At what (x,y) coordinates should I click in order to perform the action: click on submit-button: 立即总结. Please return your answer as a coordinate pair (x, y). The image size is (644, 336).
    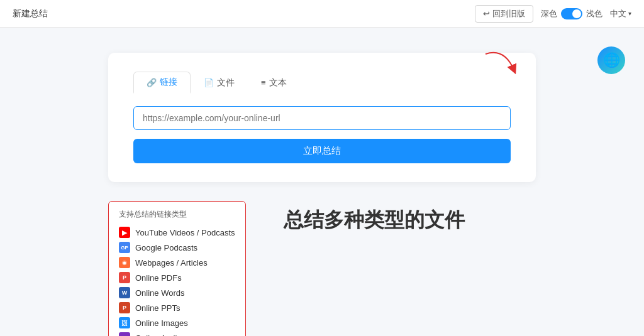
    Looking at the image, I should click on (322, 151).